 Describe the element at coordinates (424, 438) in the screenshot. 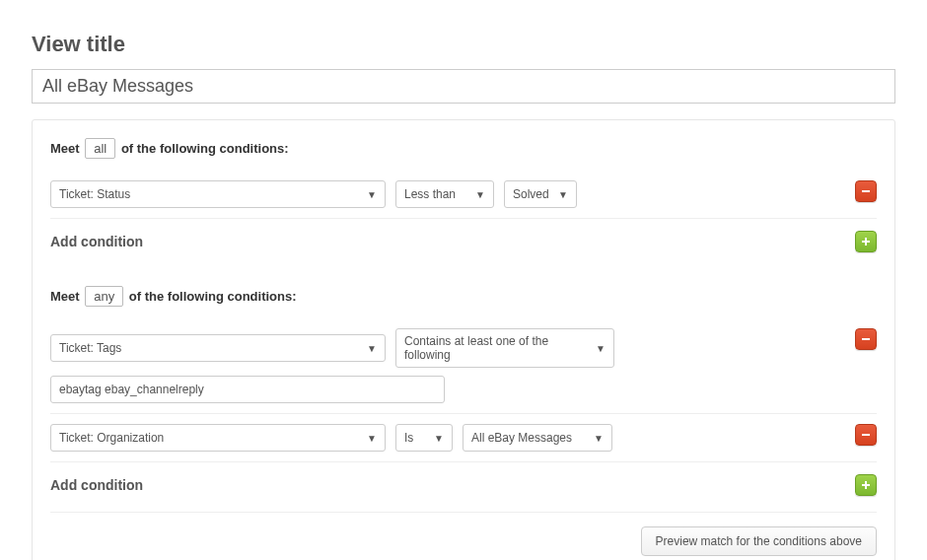

I see `operator-select: Is ▼` at that location.